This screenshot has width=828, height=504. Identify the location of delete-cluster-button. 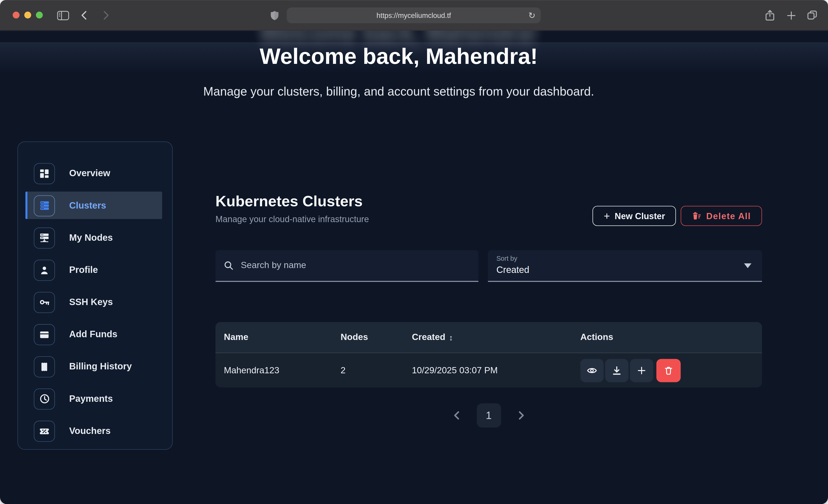
(669, 370).